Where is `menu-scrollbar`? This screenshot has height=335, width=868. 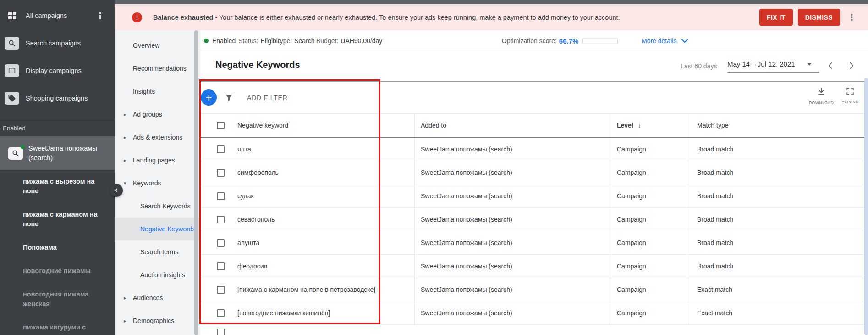 menu-scrollbar is located at coordinates (196, 183).